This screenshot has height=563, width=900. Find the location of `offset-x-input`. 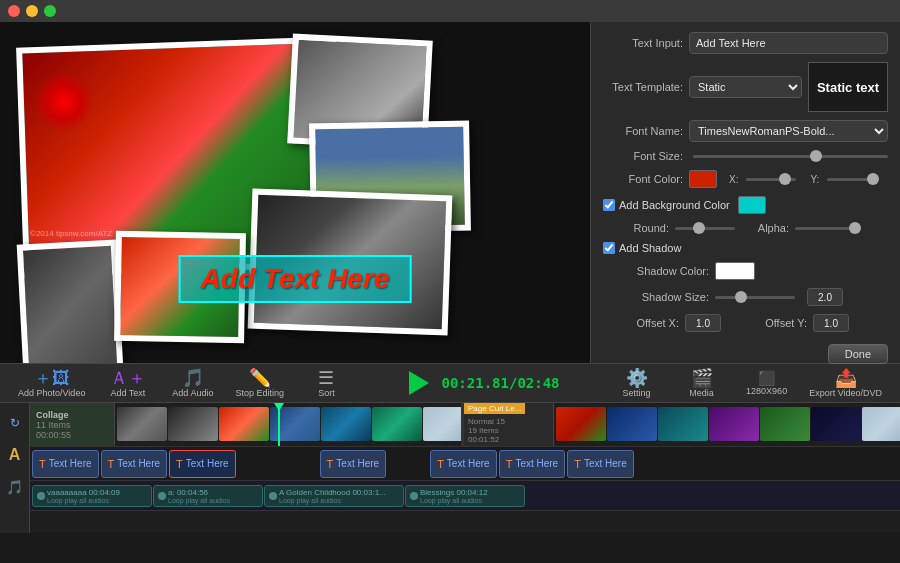

offset-x-input is located at coordinates (703, 323).